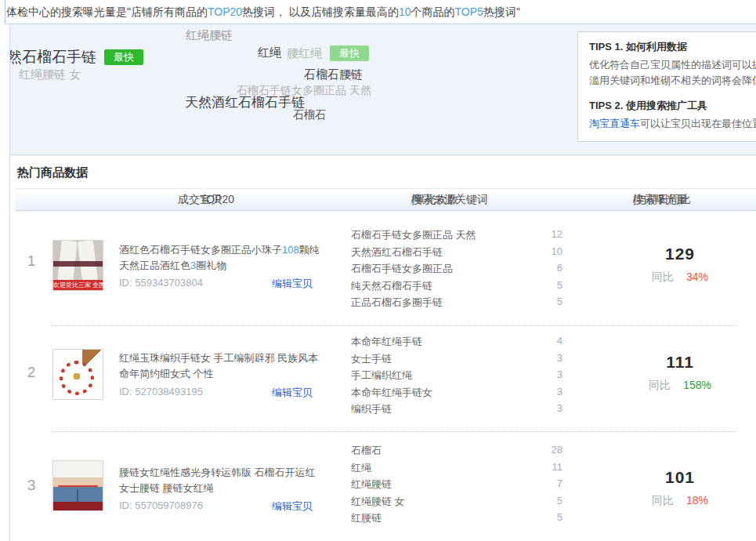  What do you see at coordinates (327, 53) in the screenshot?
I see `cloud-word: 腰红绳最快` at bounding box center [327, 53].